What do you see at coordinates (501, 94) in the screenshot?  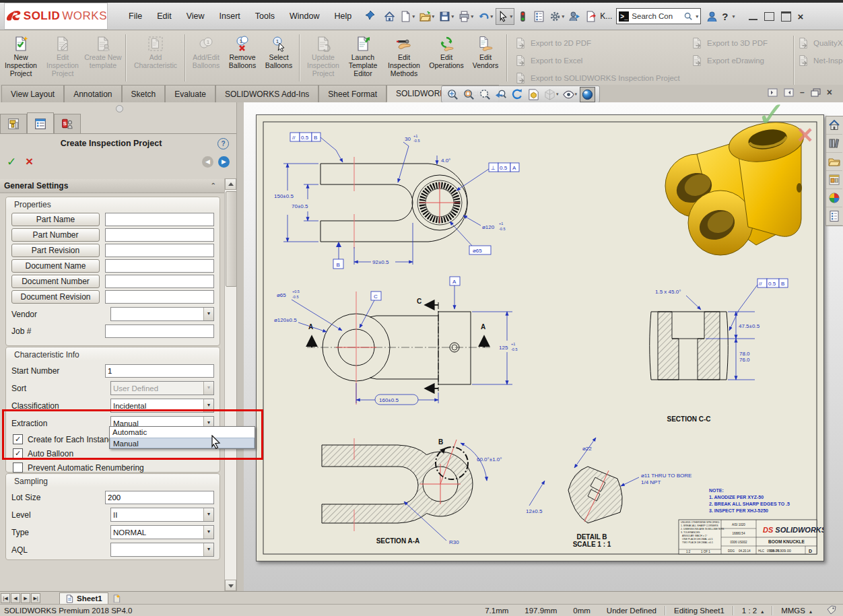 I see `previous-view-icon` at bounding box center [501, 94].